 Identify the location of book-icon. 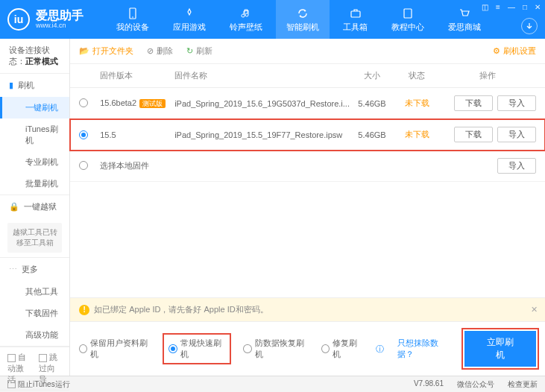
(408, 13).